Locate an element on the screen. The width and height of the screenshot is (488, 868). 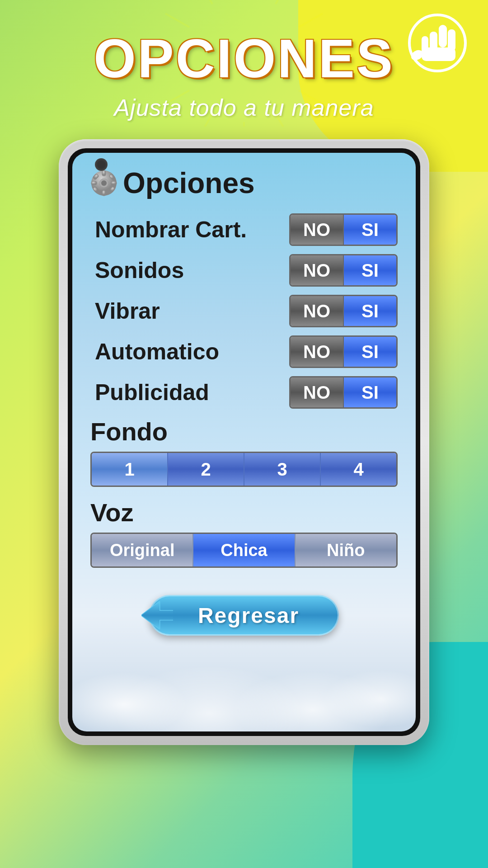
header: OPCIONES Ajusta todo a tu manera is located at coordinates (244, 61).